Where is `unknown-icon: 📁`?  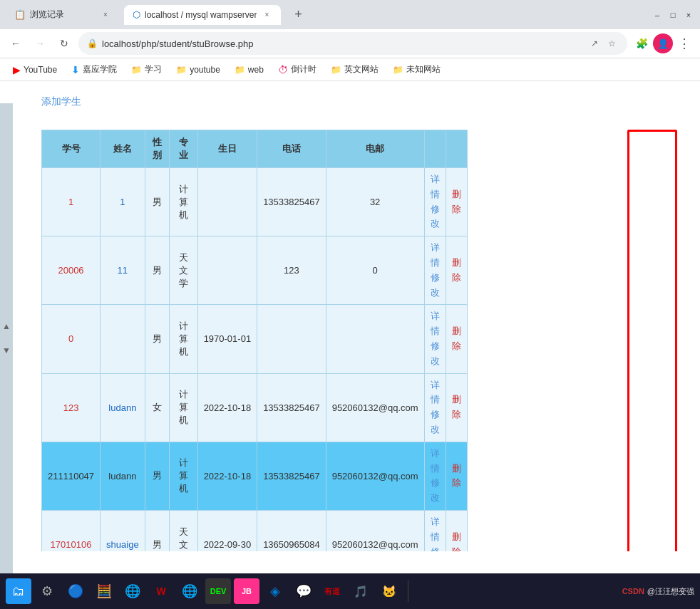
unknown-icon: 📁 is located at coordinates (398, 70).